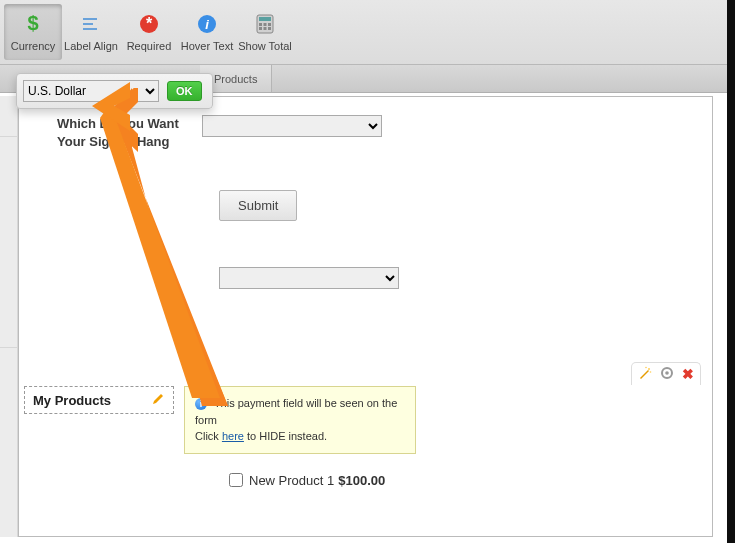 The width and height of the screenshot is (735, 543). Describe the element at coordinates (258, 206) in the screenshot. I see `submit-button: Submit` at that location.